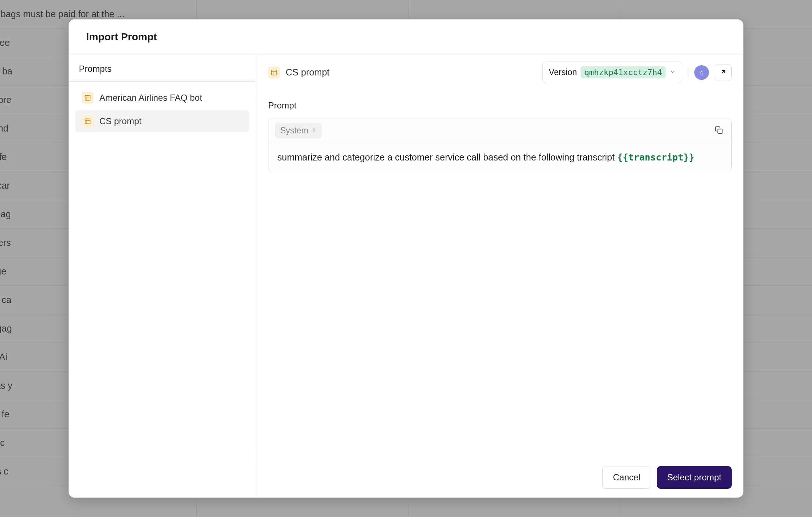 The image size is (812, 517). What do you see at coordinates (447, 157) in the screenshot?
I see `prompt-text: summarize and categorize a customer serv…` at bounding box center [447, 157].